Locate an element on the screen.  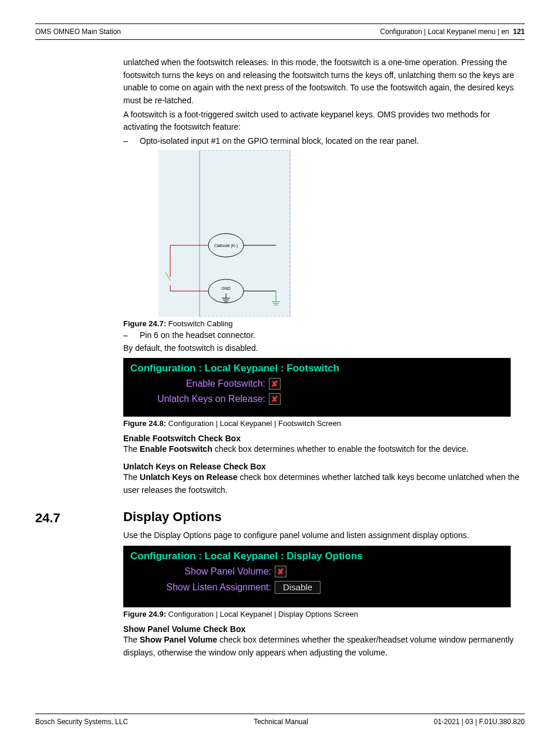
footswitch-screen: Configuration : Local Keypanel : Footswi… is located at coordinates (317, 387).